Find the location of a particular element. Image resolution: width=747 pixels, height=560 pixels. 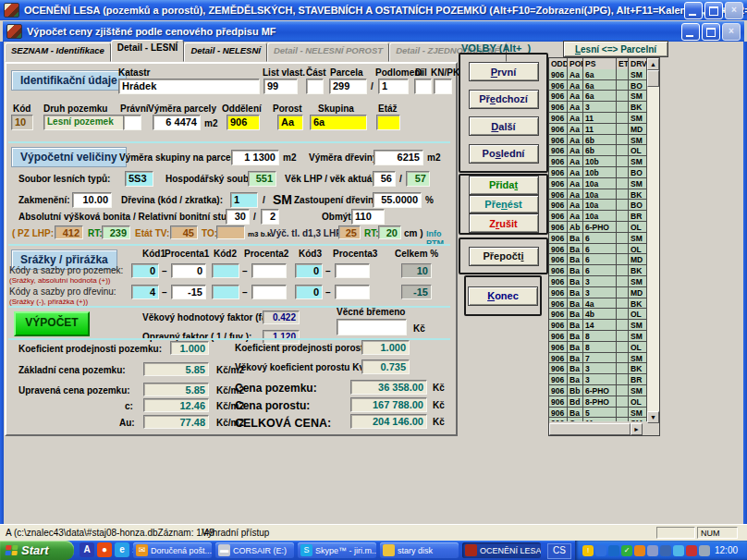

exit-button: Konec is located at coordinates (503, 296).